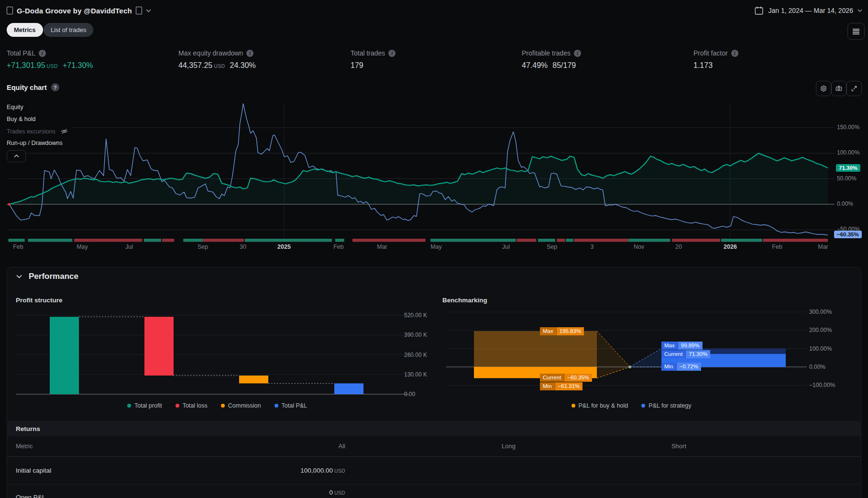  What do you see at coordinates (349, 388) in the screenshot?
I see `waterfall-bar-total-p-l` at bounding box center [349, 388].